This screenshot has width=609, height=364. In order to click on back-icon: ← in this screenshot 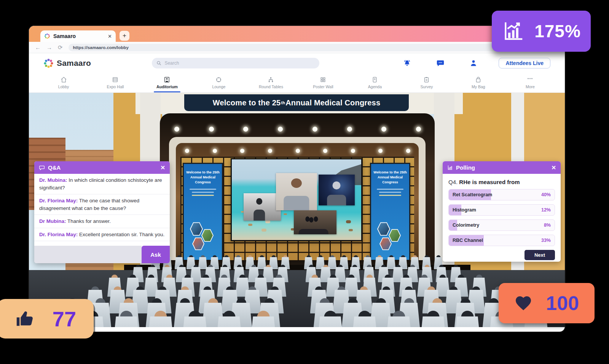, I will do `click(38, 47)`.